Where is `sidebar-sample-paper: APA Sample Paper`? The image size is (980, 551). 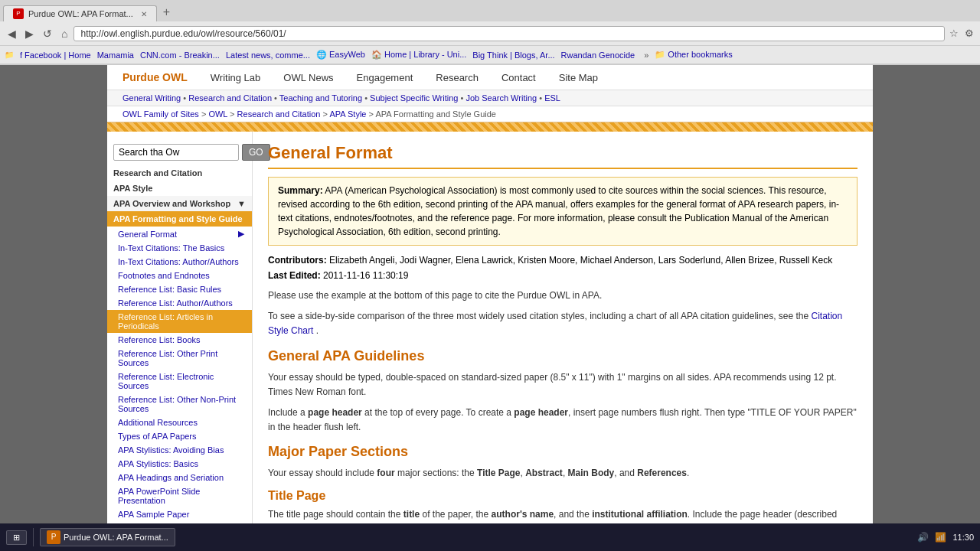 sidebar-sample-paper: APA Sample Paper is located at coordinates (179, 514).